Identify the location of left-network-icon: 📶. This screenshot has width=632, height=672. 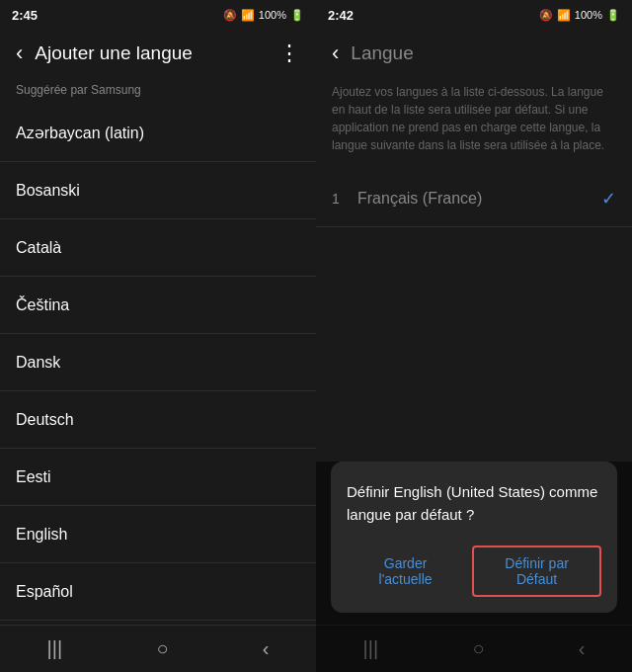
(248, 16).